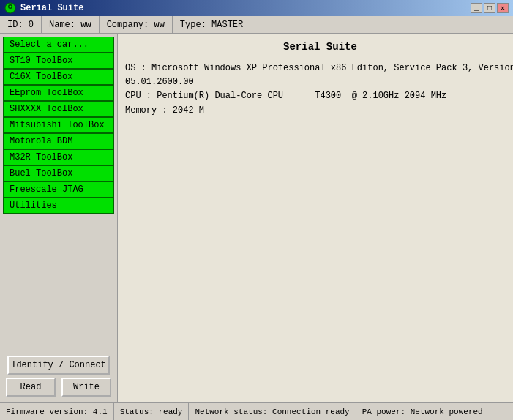 This screenshot has height=420, width=513. Describe the element at coordinates (319, 82) in the screenshot. I see `content-line: 05.01.2600.00` at that location.